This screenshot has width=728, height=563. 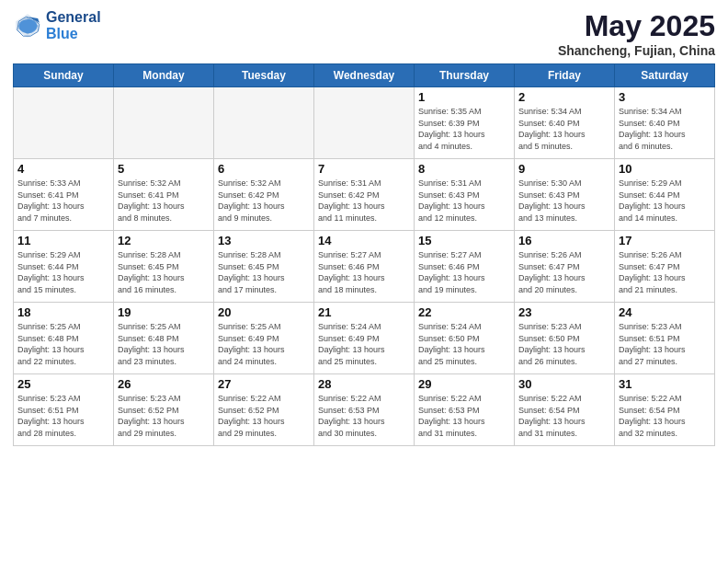 What do you see at coordinates (464, 129) in the screenshot?
I see `day-info: Sunrise: 5:35 AM Sunset: 6:39 PM Dayligh…` at bounding box center [464, 129].